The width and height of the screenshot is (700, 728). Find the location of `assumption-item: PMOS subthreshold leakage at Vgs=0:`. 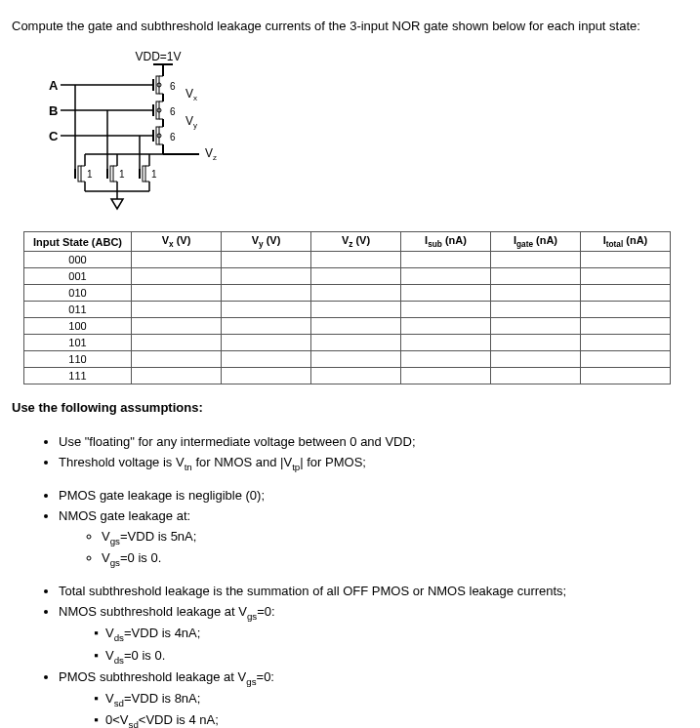

assumption-item: PMOS subthreshold leakage at Vgs=0: is located at coordinates (373, 678).